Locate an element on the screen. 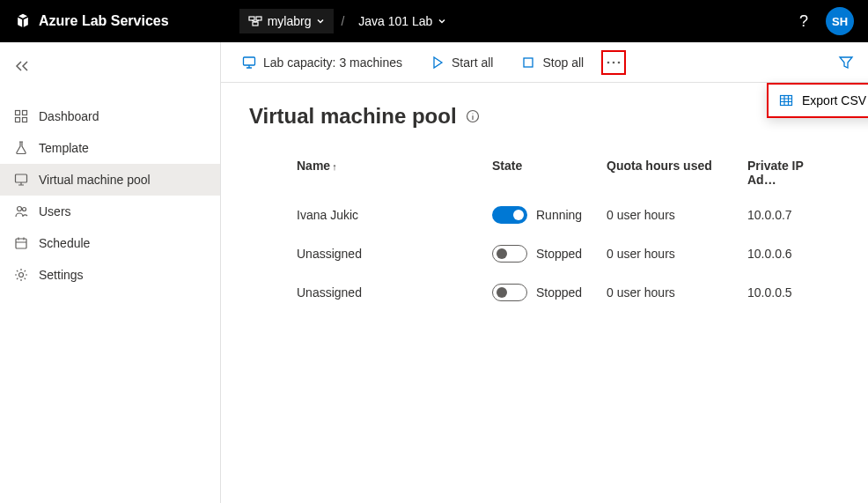 Image resolution: width=868 pixels, height=503 pixels. more-button is located at coordinates (614, 63).